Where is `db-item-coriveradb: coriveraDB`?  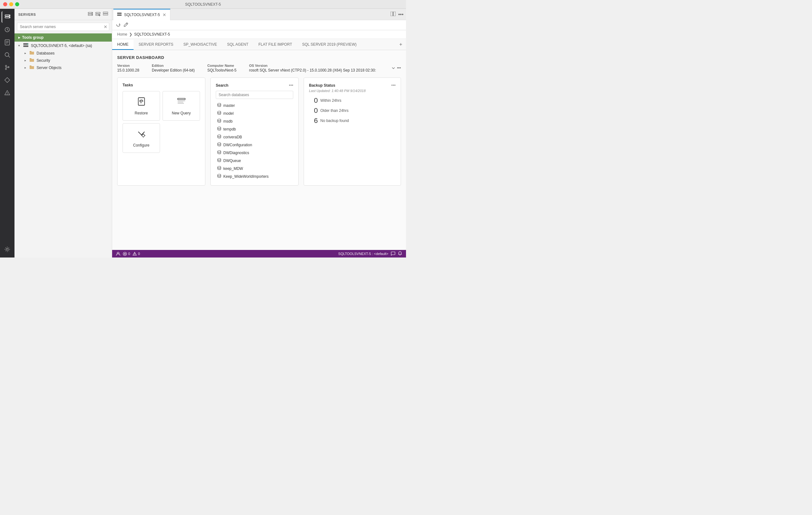
db-item-coriveradb: coriveraDB is located at coordinates (255, 137).